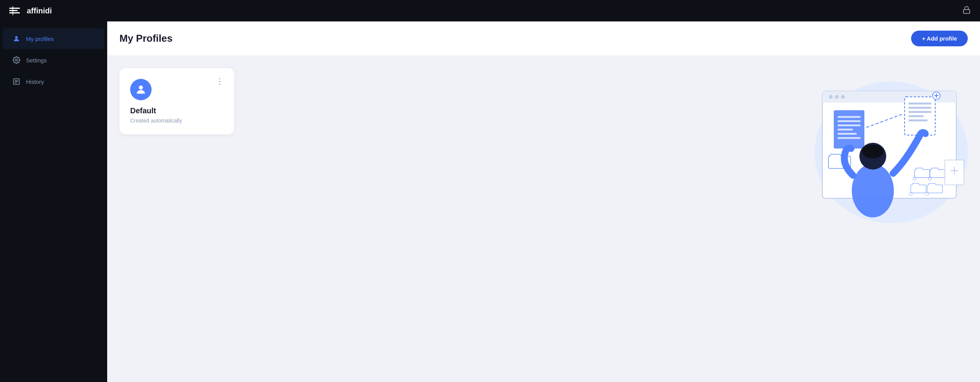 Image resolution: width=980 pixels, height=382 pixels. What do you see at coordinates (16, 39) in the screenshot?
I see `person-icon` at bounding box center [16, 39].